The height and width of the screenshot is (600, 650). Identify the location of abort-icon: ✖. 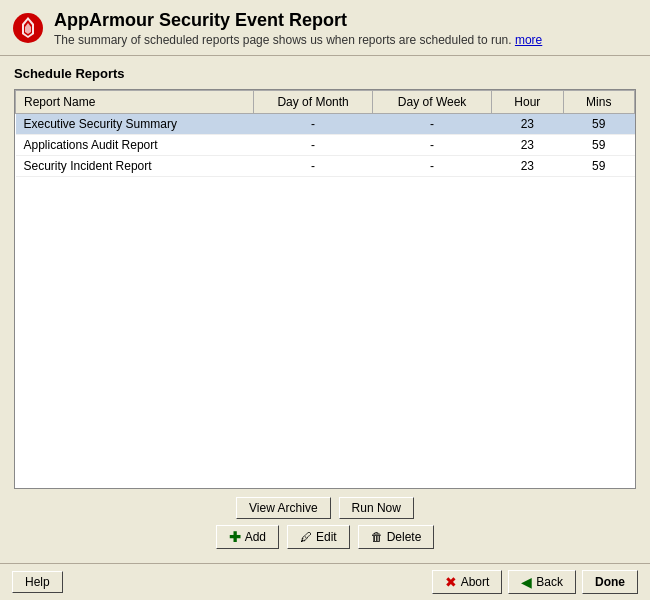
(451, 582).